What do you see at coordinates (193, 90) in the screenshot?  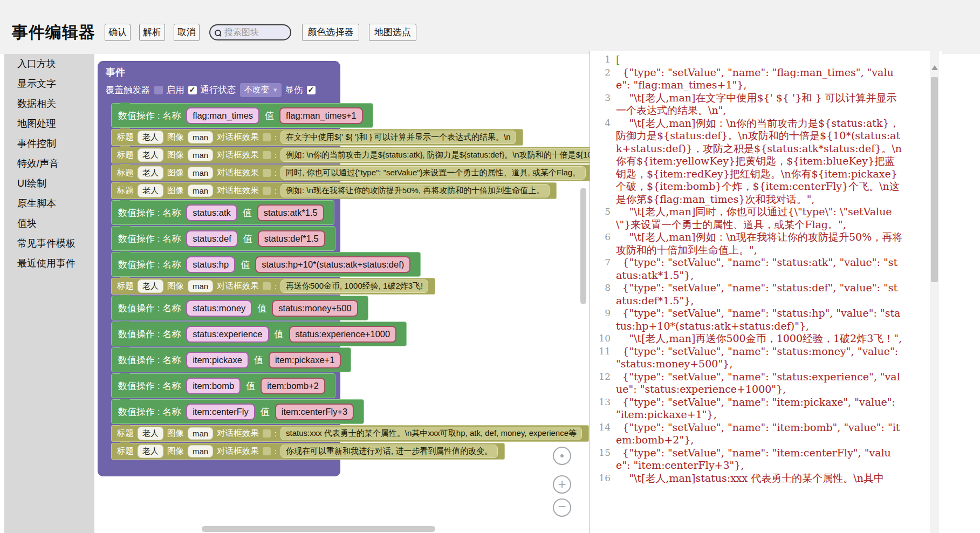 I see `enable-checkbox` at bounding box center [193, 90].